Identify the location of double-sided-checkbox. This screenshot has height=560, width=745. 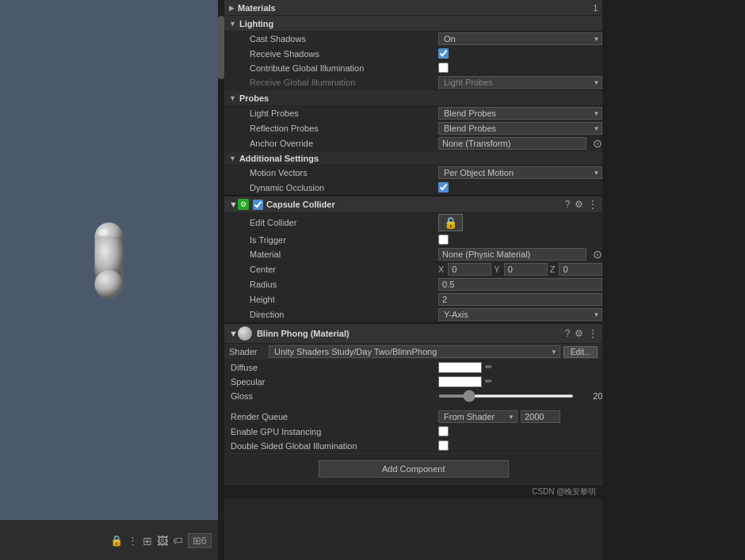
(444, 445).